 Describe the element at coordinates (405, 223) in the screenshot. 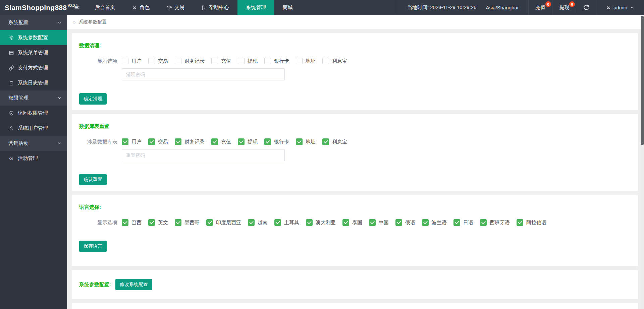

I see `checkbox-option: 俄语` at that location.